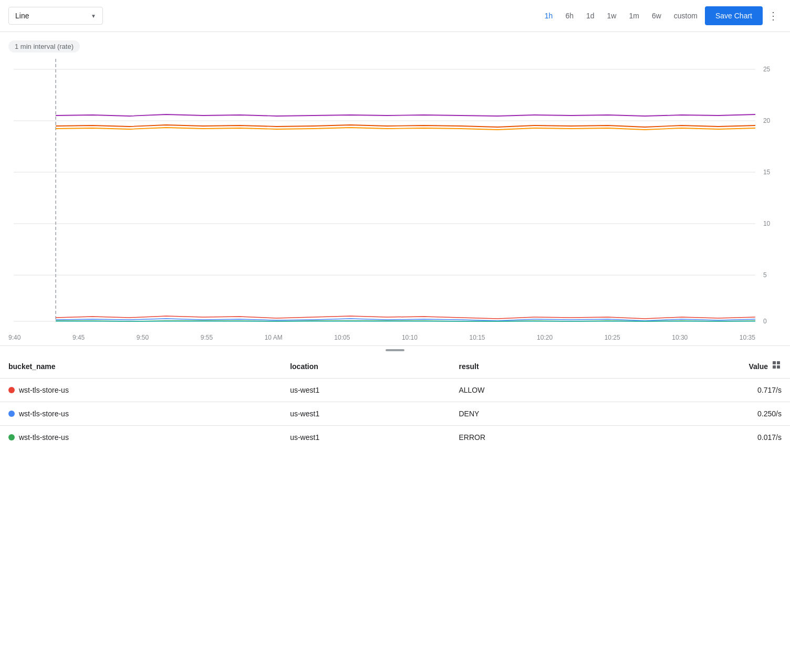 The image size is (790, 672). Describe the element at coordinates (545, 338) in the screenshot. I see `x-label-1020: 10:20` at that location.